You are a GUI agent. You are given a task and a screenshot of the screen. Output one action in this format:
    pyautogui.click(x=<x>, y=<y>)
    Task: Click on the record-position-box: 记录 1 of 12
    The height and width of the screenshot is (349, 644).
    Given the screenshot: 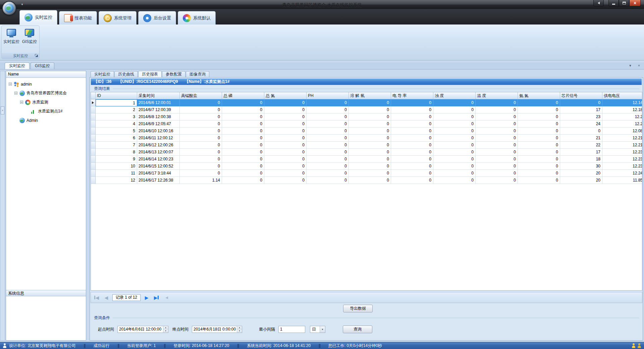 What is the action you would take?
    pyautogui.click(x=126, y=298)
    